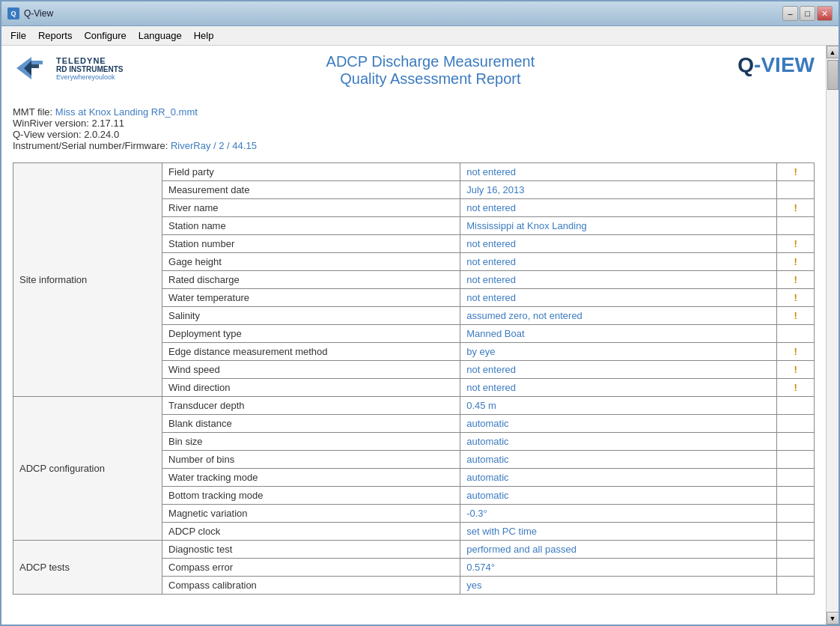 The height and width of the screenshot is (626, 840). What do you see at coordinates (90, 69) in the screenshot?
I see `rd-instruments-name: RD INSTRUMENTS` at bounding box center [90, 69].